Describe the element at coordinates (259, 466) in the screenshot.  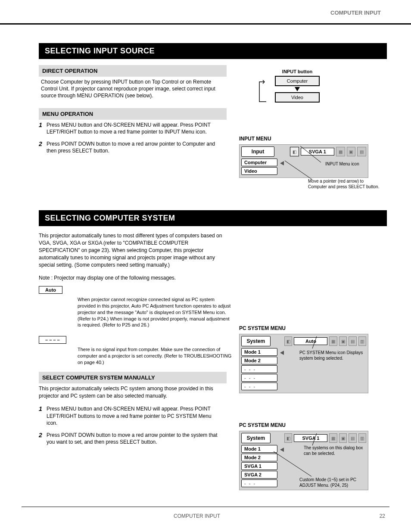
I see `menu-item: SVGA 1` at that location.